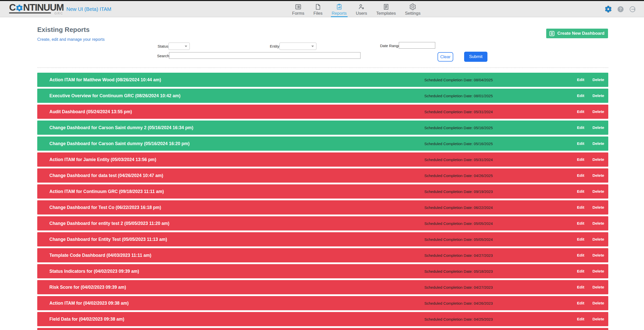 The image size is (644, 330). I want to click on report-scheduled-date: Scheduled Completion Date: 09/19/2023, so click(459, 191).